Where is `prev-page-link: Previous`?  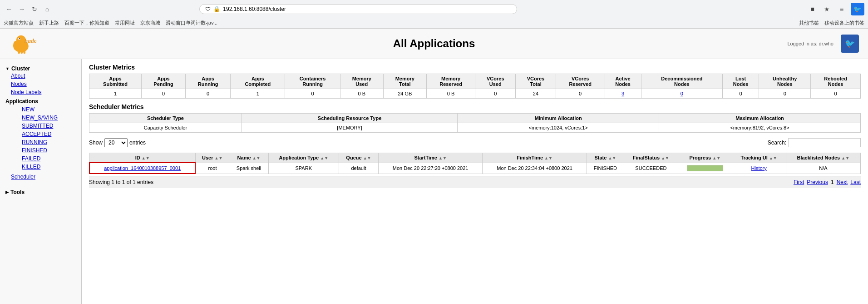
prev-page-link: Previous is located at coordinates (817, 182).